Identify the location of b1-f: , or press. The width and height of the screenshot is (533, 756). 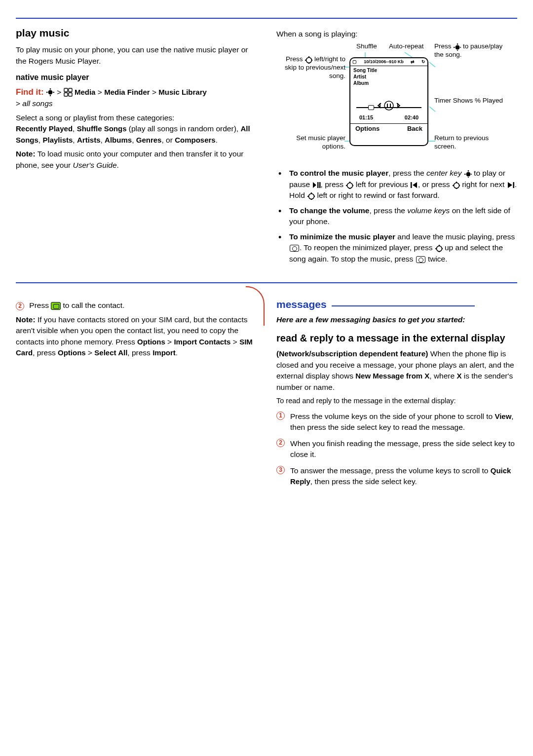
(435, 185).